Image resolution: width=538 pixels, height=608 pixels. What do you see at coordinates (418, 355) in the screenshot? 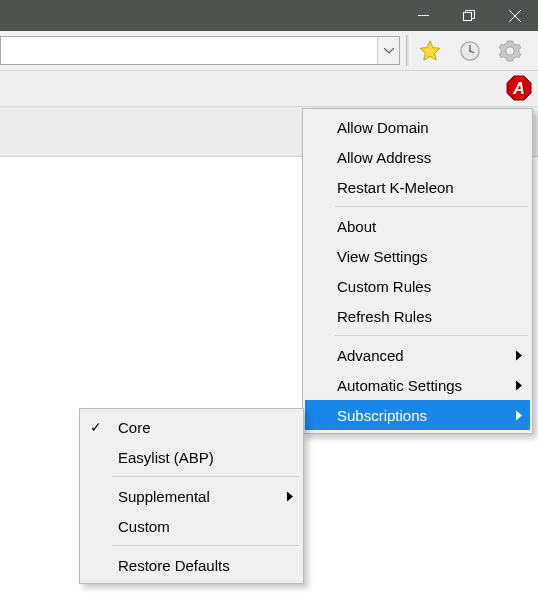
I see `menu-advanced: Advanced` at bounding box center [418, 355].